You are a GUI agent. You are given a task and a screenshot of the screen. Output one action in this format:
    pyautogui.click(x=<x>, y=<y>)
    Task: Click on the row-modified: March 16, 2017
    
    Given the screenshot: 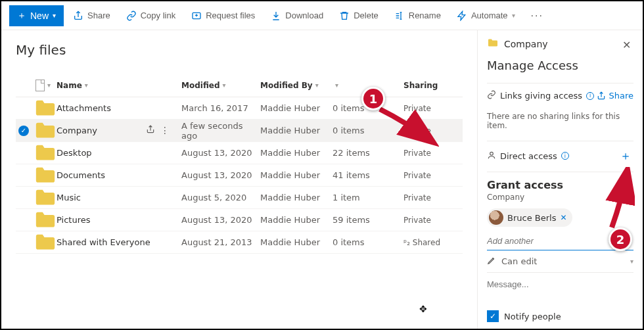 What is the action you would take?
    pyautogui.click(x=221, y=108)
    